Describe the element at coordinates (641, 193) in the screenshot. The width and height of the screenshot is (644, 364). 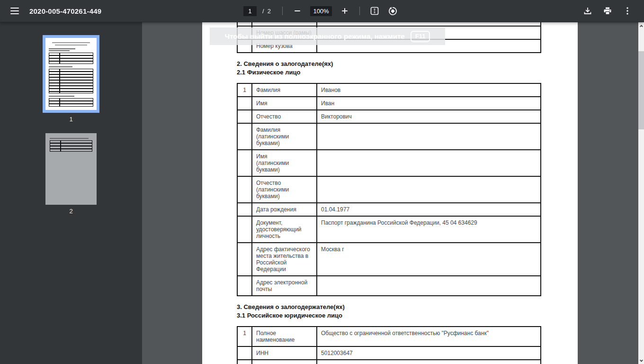
I see `vertical-scrollbar` at that location.